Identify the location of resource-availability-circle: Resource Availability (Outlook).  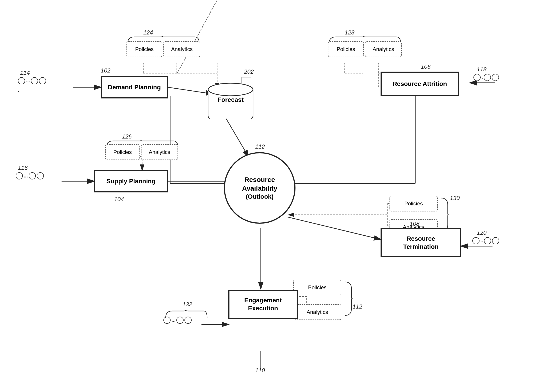
(260, 188).